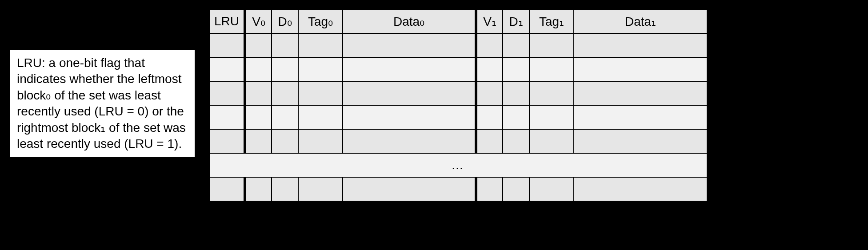 This screenshot has width=868, height=250. I want to click on header-v1: V₁, so click(489, 21).